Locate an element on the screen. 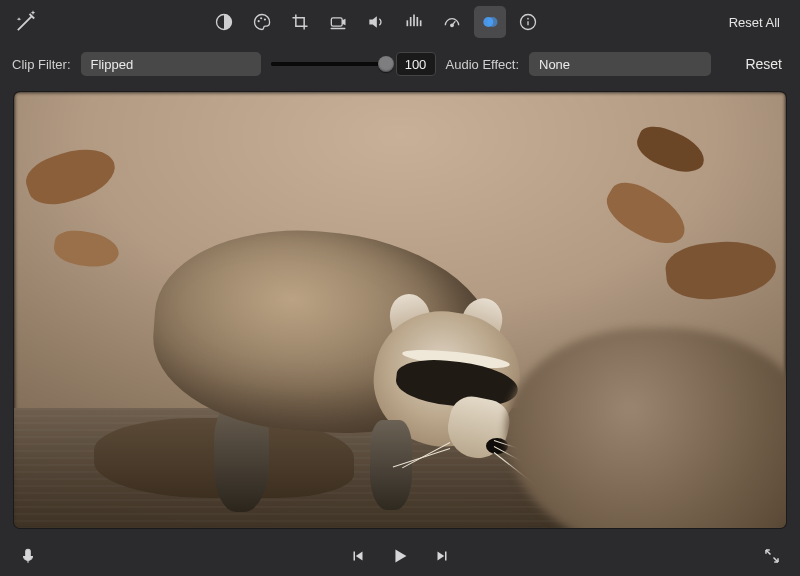 Image resolution: width=800 pixels, height=576 pixels. adjustments-toolbar: Reset All is located at coordinates (400, 22).